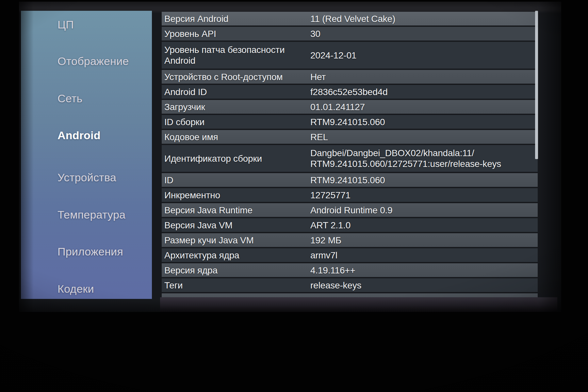 This screenshot has width=588, height=392. Describe the element at coordinates (350, 240) in the screenshot. I see `info-row-java-heap: Размер кучи Java VM 192 МБ` at that location.